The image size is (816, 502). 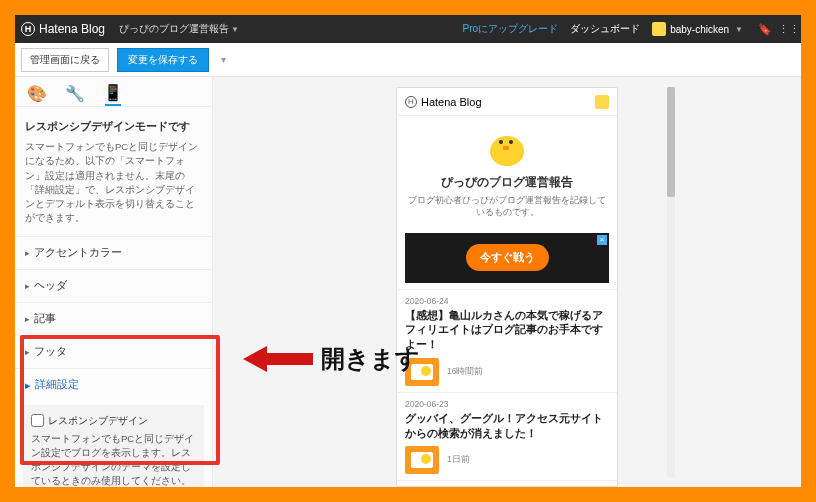 I want to click on blog-title: ぴっぴのブログ運営報告, so click(x=507, y=182).